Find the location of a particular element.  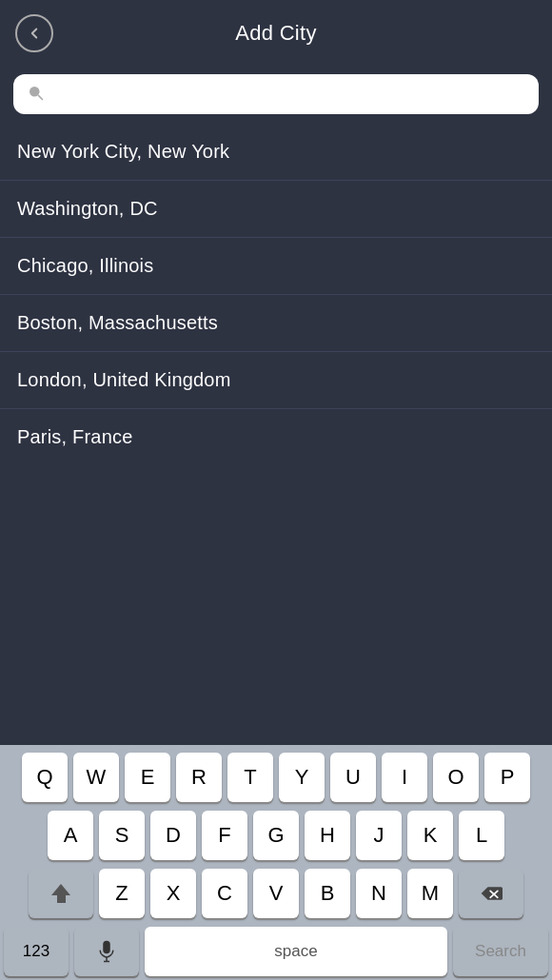

key-w: W is located at coordinates (96, 777).